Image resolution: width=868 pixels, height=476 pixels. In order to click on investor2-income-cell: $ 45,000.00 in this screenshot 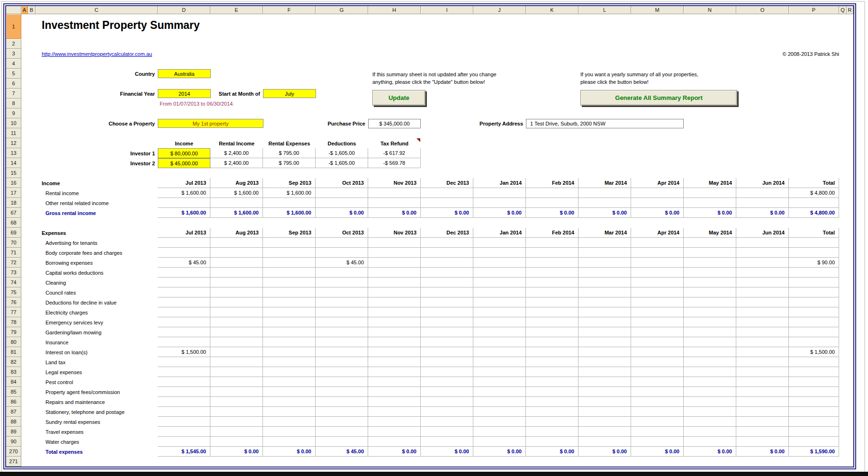, I will do `click(184, 163)`.